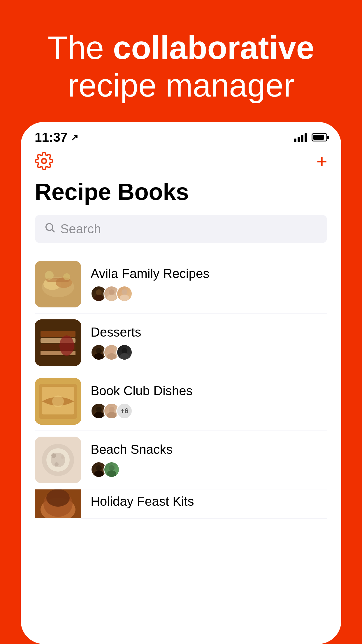  What do you see at coordinates (322, 162) in the screenshot?
I see `add-recipe-book-button: +` at bounding box center [322, 162].